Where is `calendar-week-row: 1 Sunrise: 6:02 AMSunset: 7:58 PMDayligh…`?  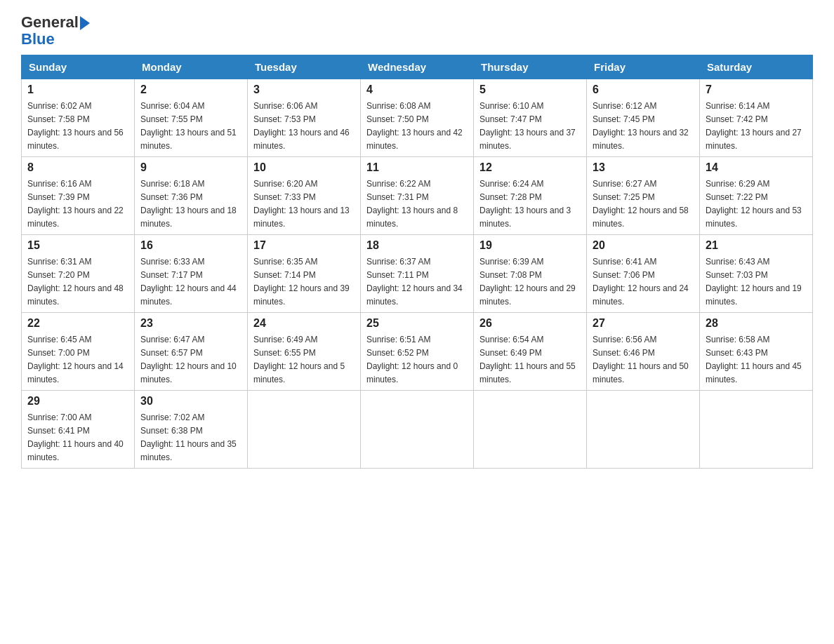
calendar-week-row: 1 Sunrise: 6:02 AMSunset: 7:58 PMDayligh… is located at coordinates (417, 118).